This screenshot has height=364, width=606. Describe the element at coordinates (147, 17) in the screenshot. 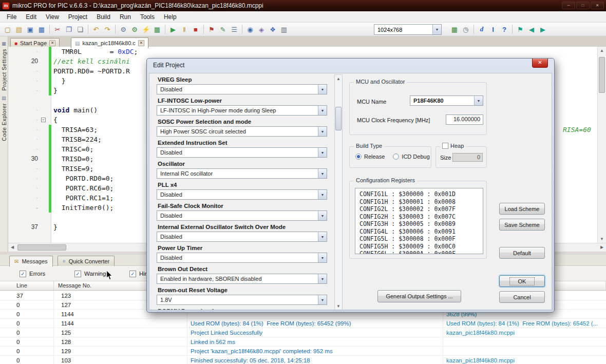

I see `menu-item: Tools` at that location.